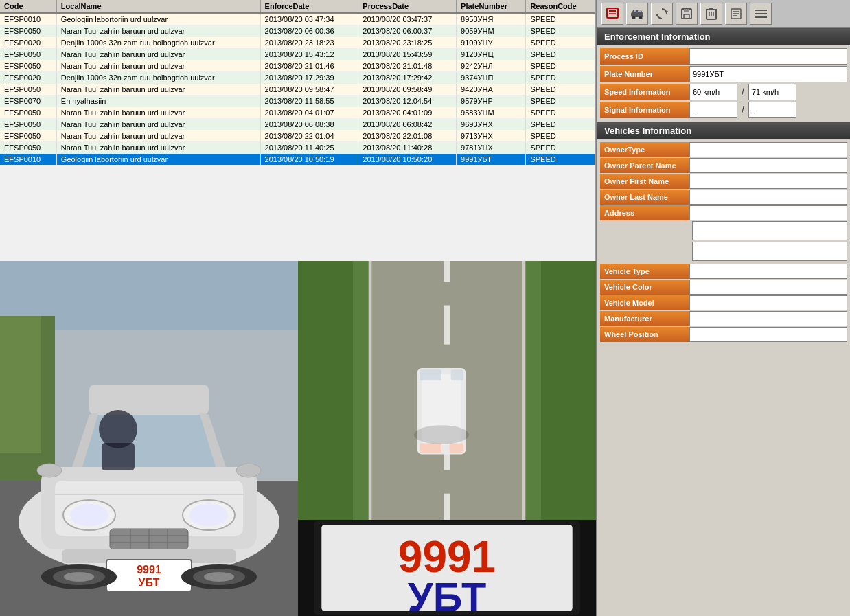 The image size is (850, 616). Describe the element at coordinates (713, 110) in the screenshot. I see `signal-value1-input` at that location.